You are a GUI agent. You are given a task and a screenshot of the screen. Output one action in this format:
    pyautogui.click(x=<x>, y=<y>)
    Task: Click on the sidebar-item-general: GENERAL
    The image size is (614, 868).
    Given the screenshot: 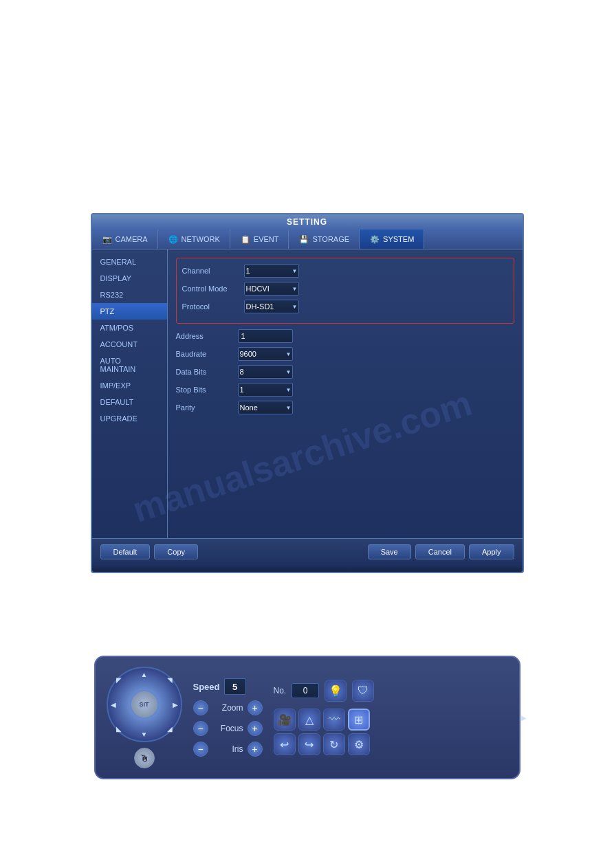 What is the action you would take?
    pyautogui.click(x=129, y=262)
    